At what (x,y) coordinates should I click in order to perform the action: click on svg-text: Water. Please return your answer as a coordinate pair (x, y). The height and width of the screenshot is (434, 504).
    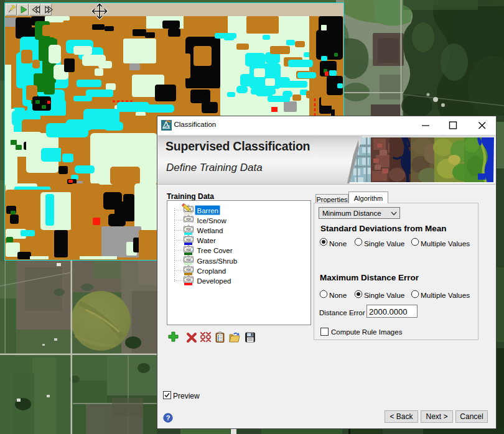
    Looking at the image, I should click on (207, 241).